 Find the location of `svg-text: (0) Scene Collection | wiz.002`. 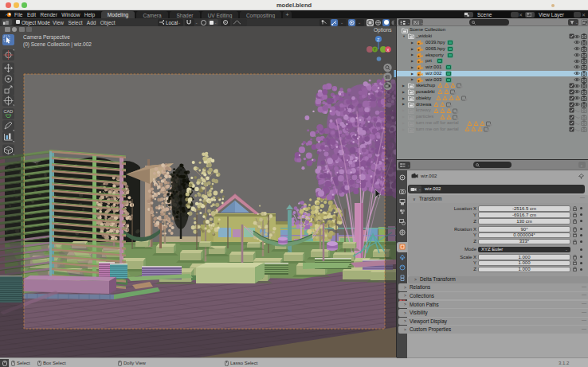

svg-text: (0) Scene Collection | wiz.002 is located at coordinates (57, 45).